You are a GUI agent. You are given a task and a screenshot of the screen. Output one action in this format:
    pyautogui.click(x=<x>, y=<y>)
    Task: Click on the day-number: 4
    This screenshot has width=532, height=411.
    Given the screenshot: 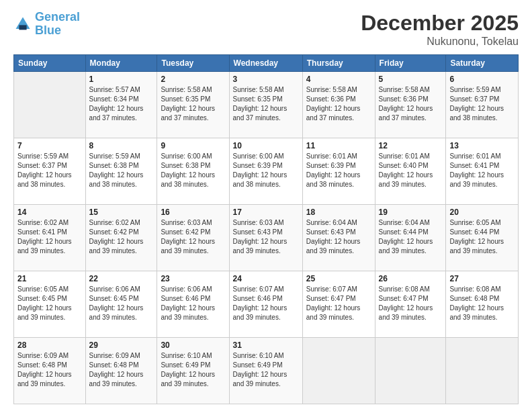 What is the action you would take?
    pyautogui.click(x=339, y=79)
    